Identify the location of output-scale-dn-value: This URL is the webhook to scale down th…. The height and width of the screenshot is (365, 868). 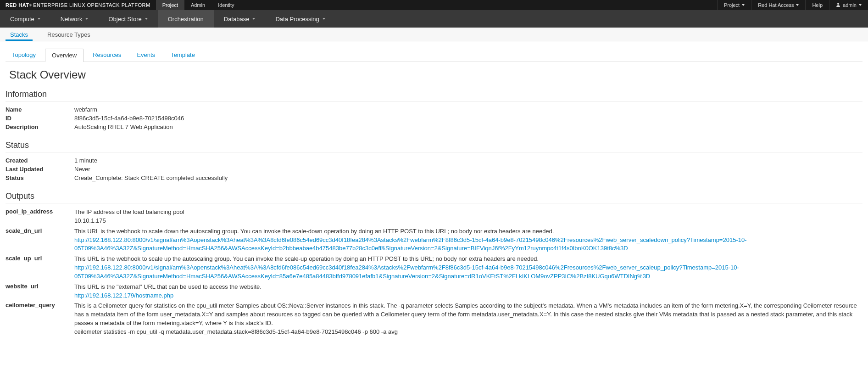
(468, 241).